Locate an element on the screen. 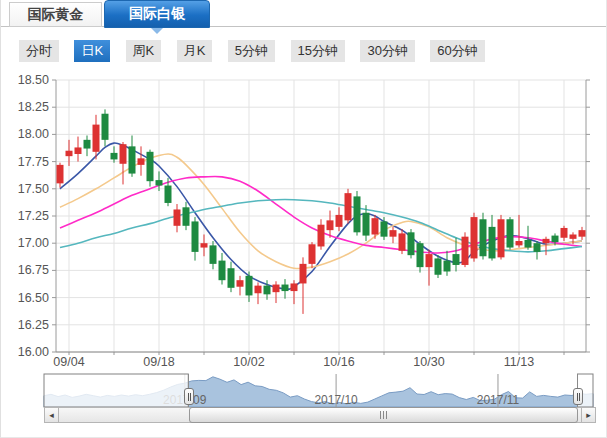  tab-label: 国际白银 is located at coordinates (157, 14).